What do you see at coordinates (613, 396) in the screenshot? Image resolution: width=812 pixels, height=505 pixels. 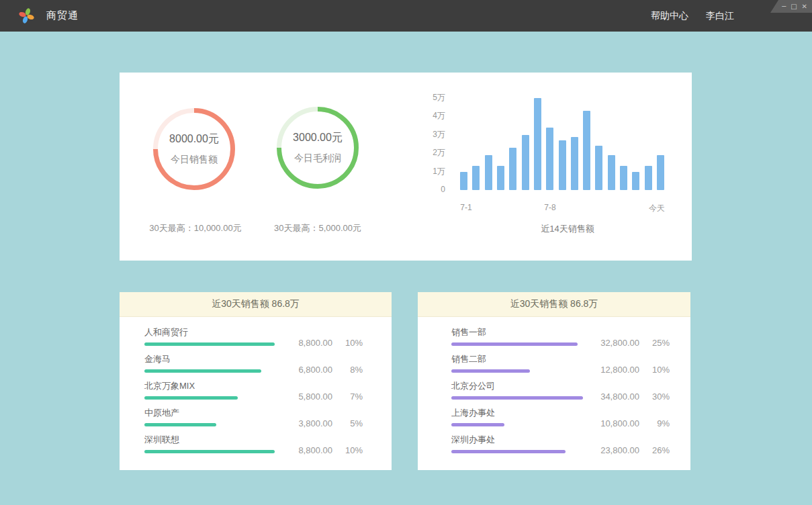 I see `rank-row-value: 34,800.00` at bounding box center [613, 396].